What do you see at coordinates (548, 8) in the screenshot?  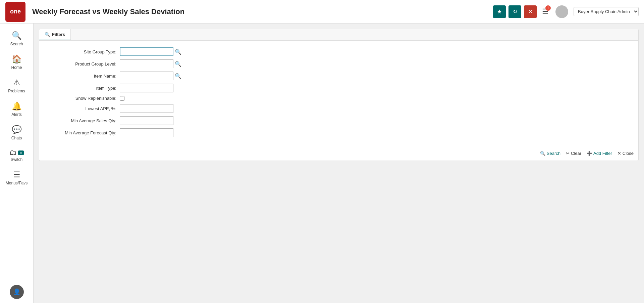 I see `notification-badge: 1` at bounding box center [548, 8].